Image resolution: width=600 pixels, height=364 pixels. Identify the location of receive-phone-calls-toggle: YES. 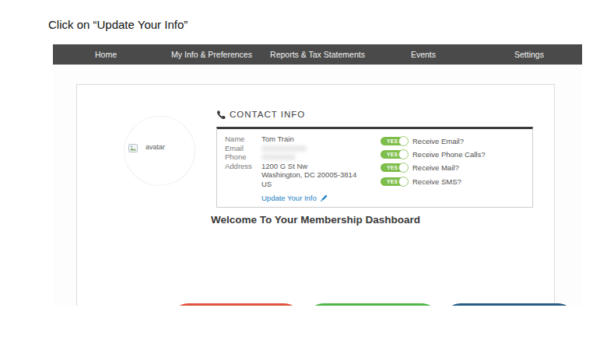
(394, 154).